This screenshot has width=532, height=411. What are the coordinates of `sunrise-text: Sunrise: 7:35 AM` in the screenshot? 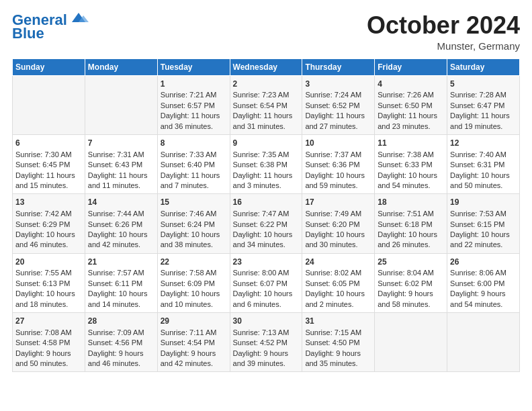 It's located at (261, 154).